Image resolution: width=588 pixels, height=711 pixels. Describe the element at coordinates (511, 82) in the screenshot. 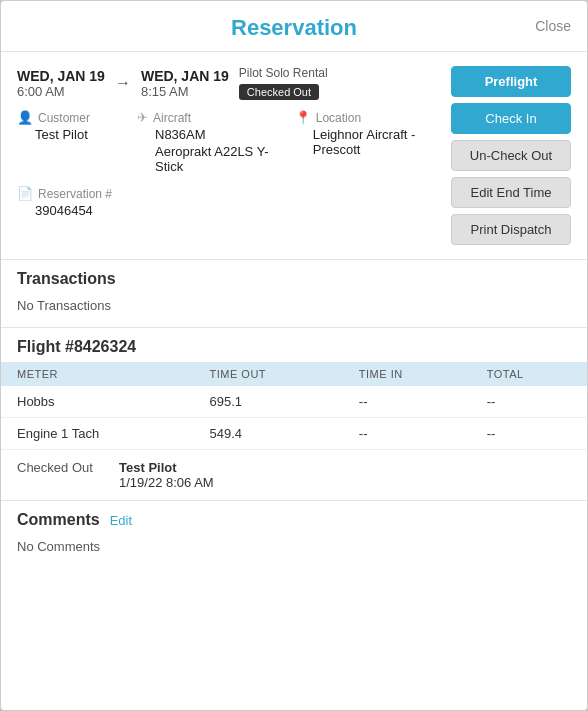

I see `preflight-button: Preflight` at that location.